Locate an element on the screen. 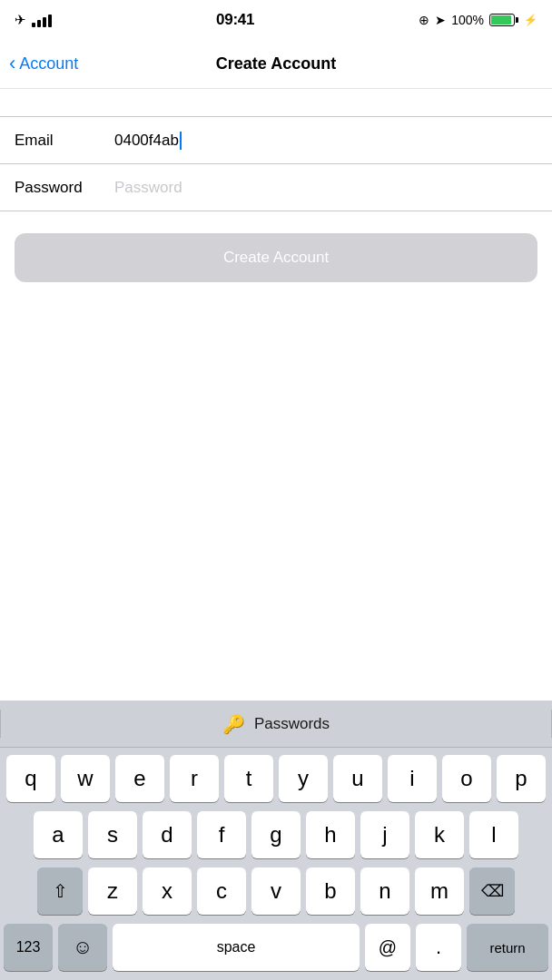 This screenshot has height=980, width=552. email-row: Email 0400f4ab is located at coordinates (276, 141).